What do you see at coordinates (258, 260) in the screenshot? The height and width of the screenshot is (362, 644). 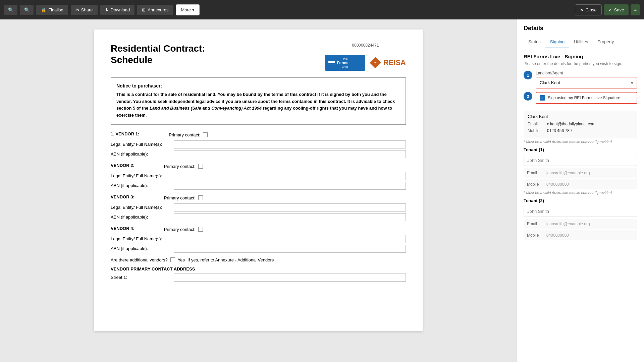 I see `additional-vendors-row: Are there additional vendors? Yes If yes…` at bounding box center [258, 260].